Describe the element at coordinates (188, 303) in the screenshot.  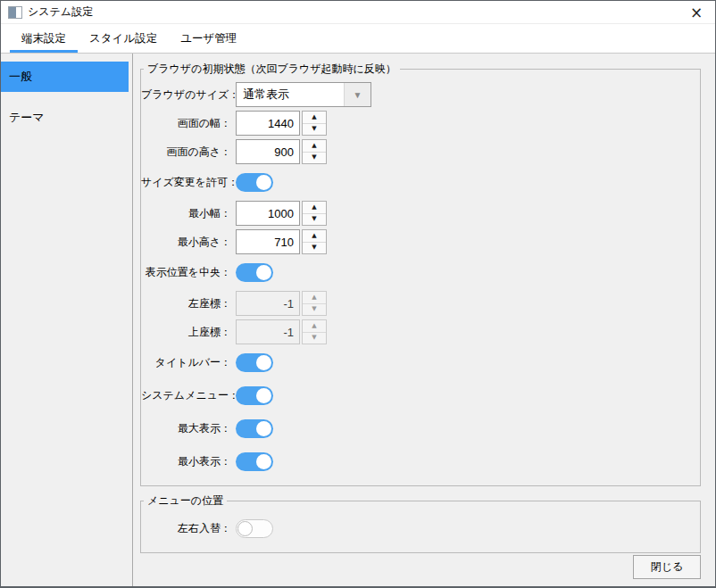
I see `field-label: 左座標：` at that location.